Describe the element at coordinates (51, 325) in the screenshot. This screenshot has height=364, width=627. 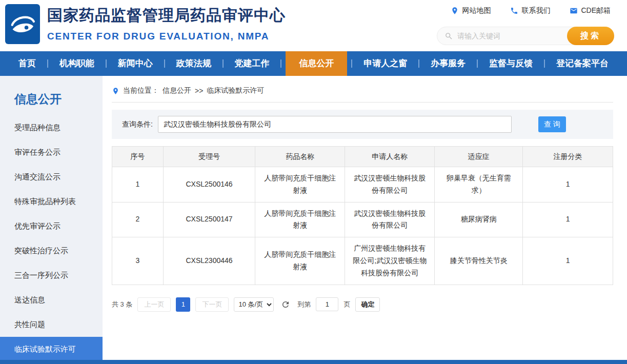
I see `sidebar-item-common-issues: 共性问题` at that location.